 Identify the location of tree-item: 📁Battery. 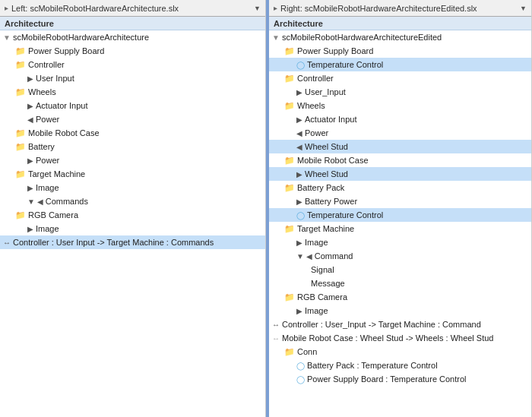
(132, 147).